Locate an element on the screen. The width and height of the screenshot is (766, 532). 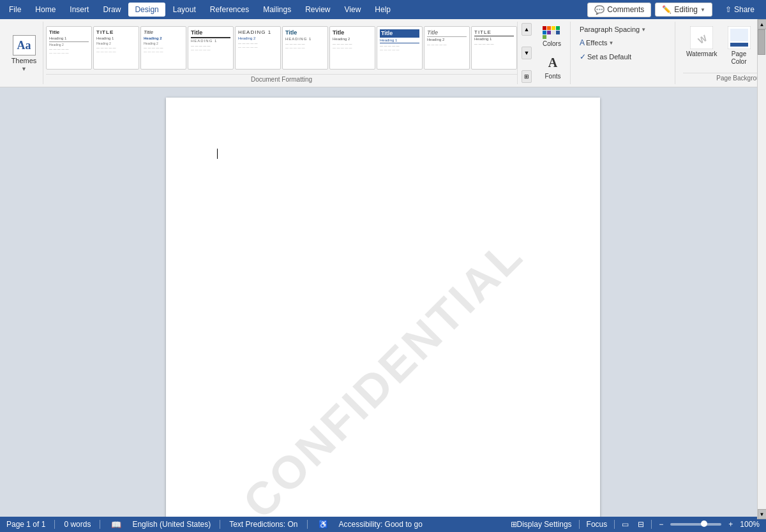
gallery-expand-arrow: ⊞ is located at coordinates (527, 77).